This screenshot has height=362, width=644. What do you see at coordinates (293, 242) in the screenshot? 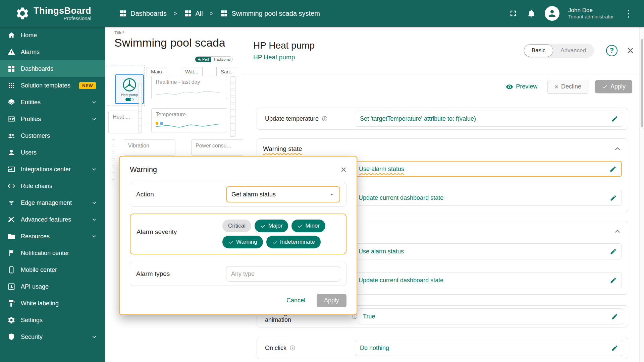
I see `severity-chip-indeterminate: Indeterminate` at bounding box center [293, 242].